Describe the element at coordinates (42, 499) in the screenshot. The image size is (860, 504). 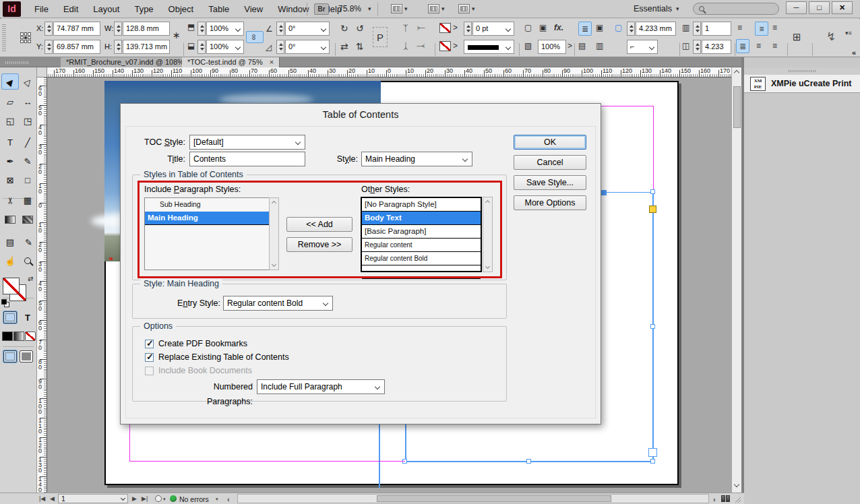
I see `first-page-button: |◀` at that location.